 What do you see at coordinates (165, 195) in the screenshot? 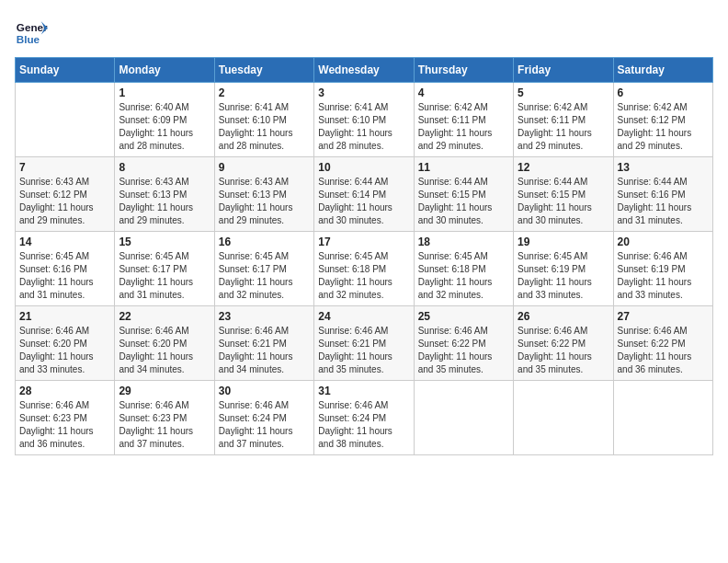
I see `day-cell: 8Sunrise: 6:43 AM Sunset: 6:13 PM Daylig…` at bounding box center [165, 195].